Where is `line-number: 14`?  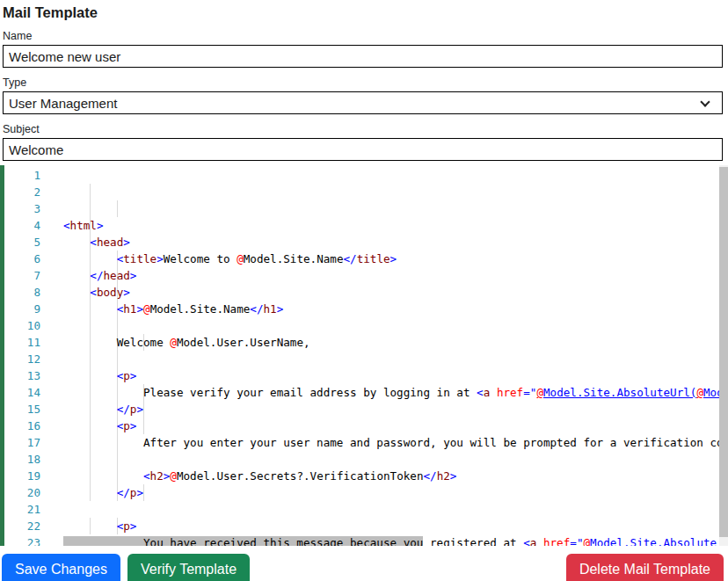
line-number: 14 is located at coordinates (23, 392).